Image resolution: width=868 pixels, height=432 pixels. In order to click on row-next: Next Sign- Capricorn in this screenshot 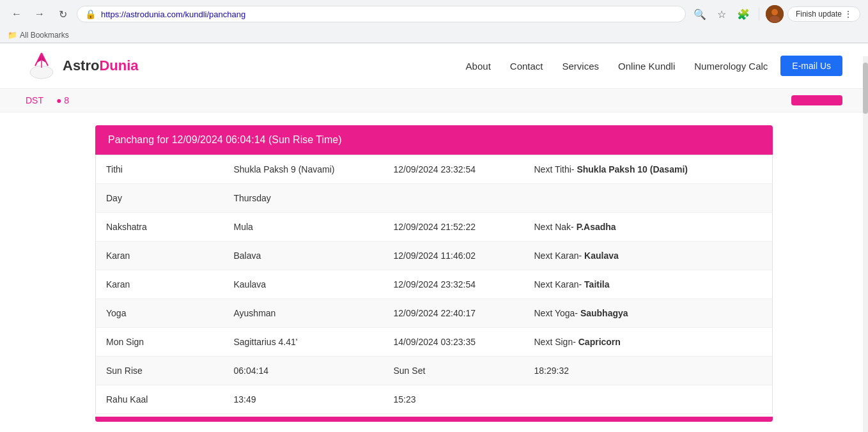, I will do `click(648, 343)`.